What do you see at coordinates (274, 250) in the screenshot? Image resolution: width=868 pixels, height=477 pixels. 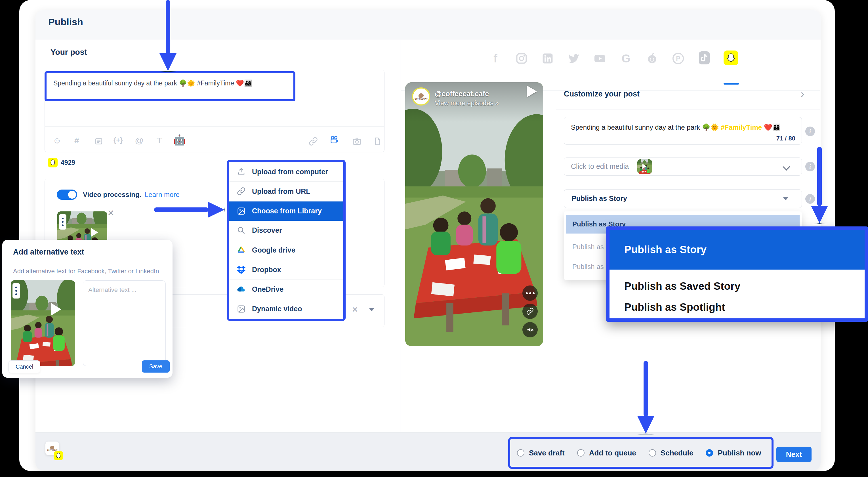 I see `menu-item-label: Google drive` at bounding box center [274, 250].